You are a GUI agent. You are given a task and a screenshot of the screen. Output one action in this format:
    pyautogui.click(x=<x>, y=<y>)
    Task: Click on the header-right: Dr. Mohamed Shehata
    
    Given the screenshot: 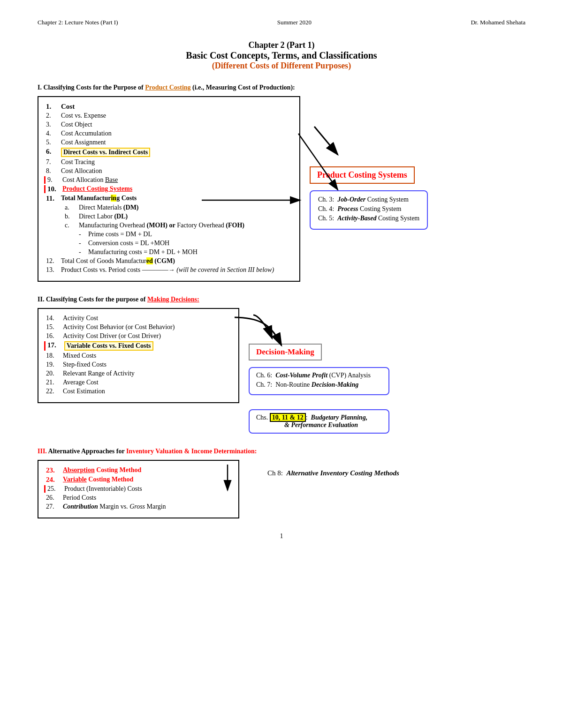 What is the action you would take?
    pyautogui.click(x=498, y=23)
    